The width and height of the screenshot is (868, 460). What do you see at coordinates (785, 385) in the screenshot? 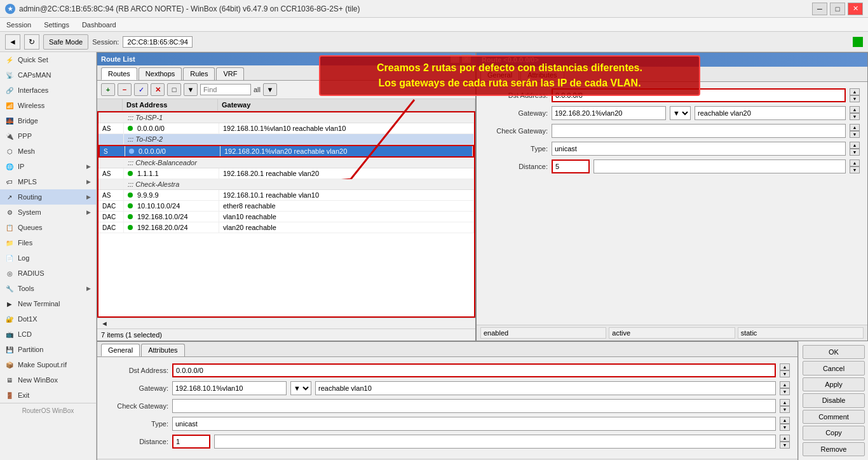
I see `bottom-gateway-up: ▲` at bounding box center [785, 385].